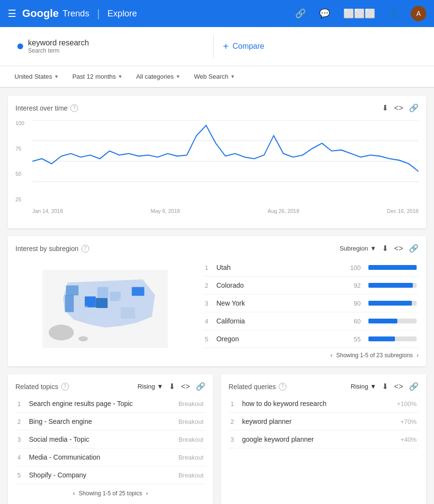 The width and height of the screenshot is (434, 504). What do you see at coordinates (382, 339) in the screenshot?
I see `bar-oregon` at bounding box center [382, 339].